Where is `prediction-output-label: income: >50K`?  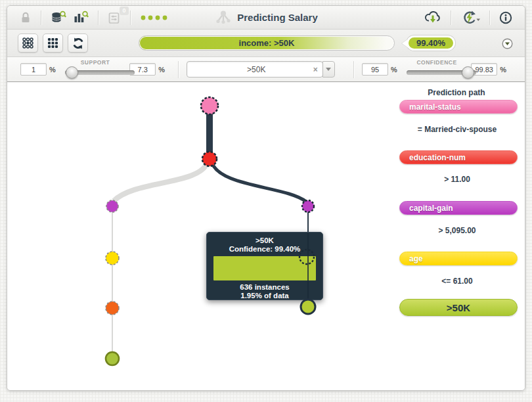 prediction-output-label: income: >50K is located at coordinates (267, 43).